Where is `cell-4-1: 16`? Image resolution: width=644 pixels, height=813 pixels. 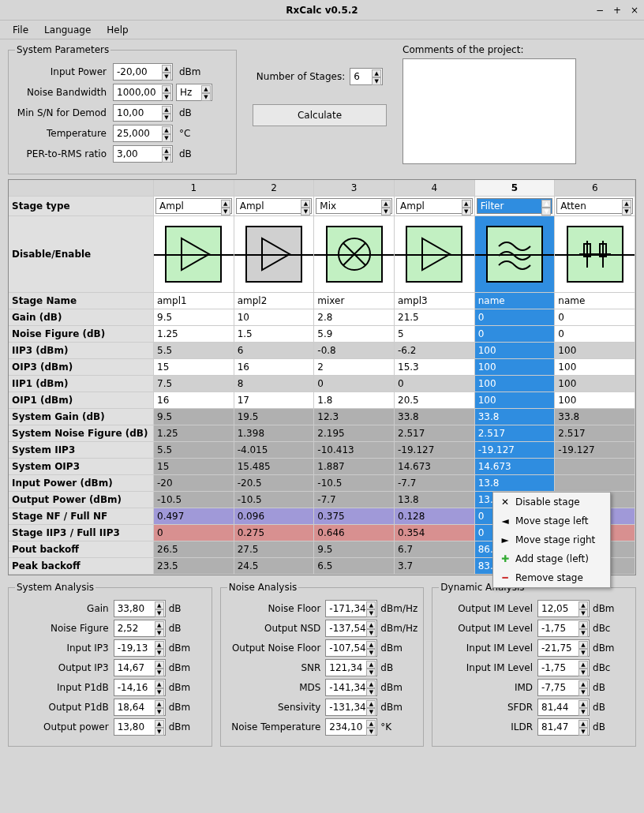 cell-4-1: 16 is located at coordinates (275, 367).